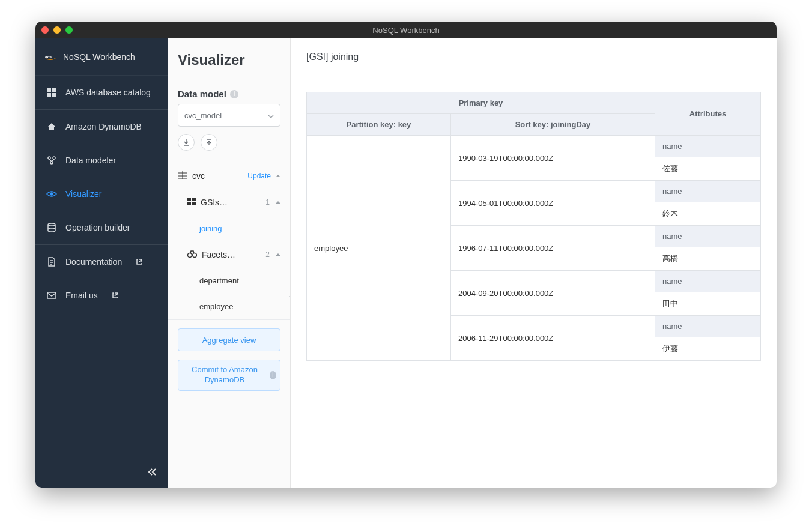 The image size is (812, 532). Describe the element at coordinates (229, 175) in the screenshot. I see `tree-table-row: cvc Update` at that location.